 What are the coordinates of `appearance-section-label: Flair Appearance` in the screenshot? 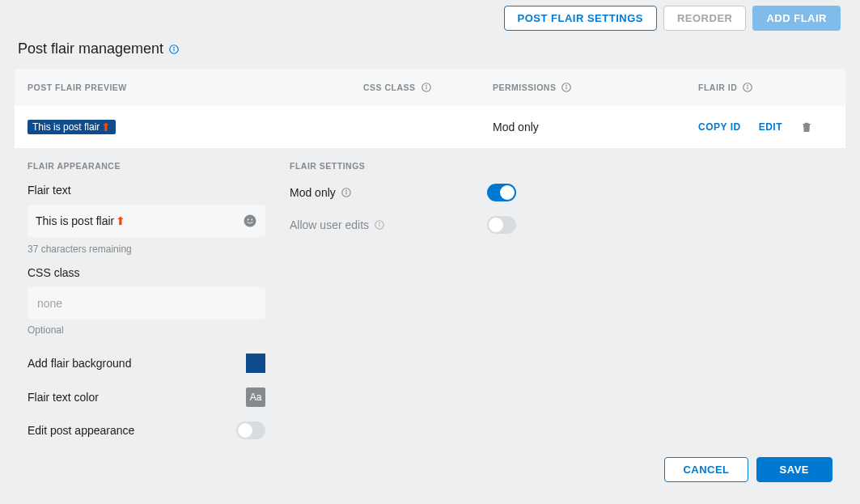 It's located at (146, 166).